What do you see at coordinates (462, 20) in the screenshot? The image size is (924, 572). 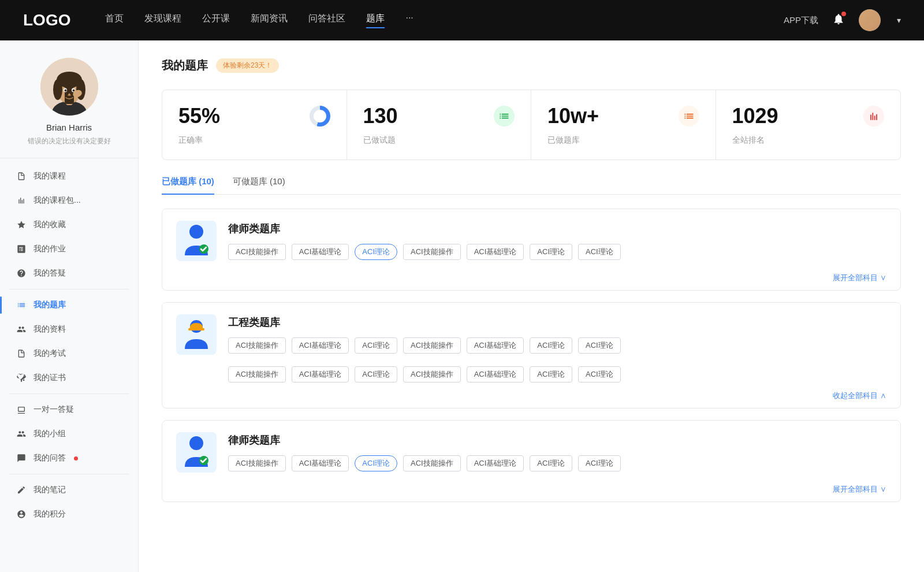 I see `navbar: LOGO 首页发现课程公开课新闻资讯问答社区题库··· APP下载 ▾` at bounding box center [462, 20].